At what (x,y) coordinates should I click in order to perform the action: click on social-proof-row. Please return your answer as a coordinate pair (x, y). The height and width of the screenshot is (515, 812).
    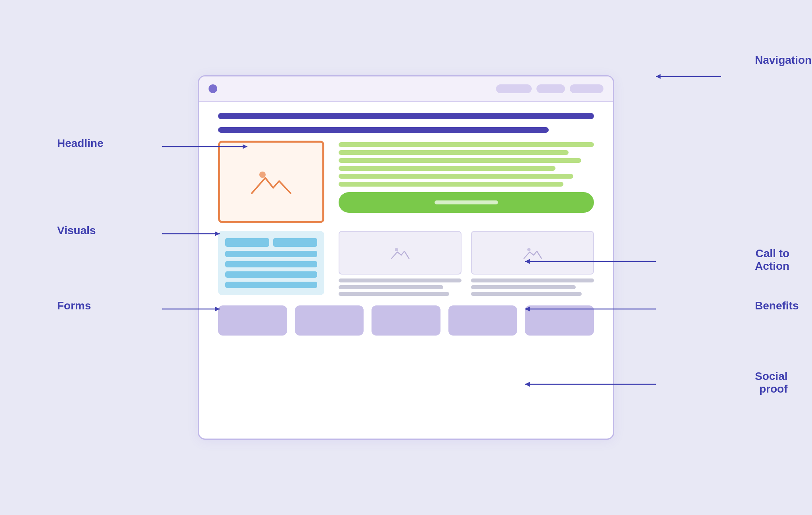
    Looking at the image, I should click on (406, 320).